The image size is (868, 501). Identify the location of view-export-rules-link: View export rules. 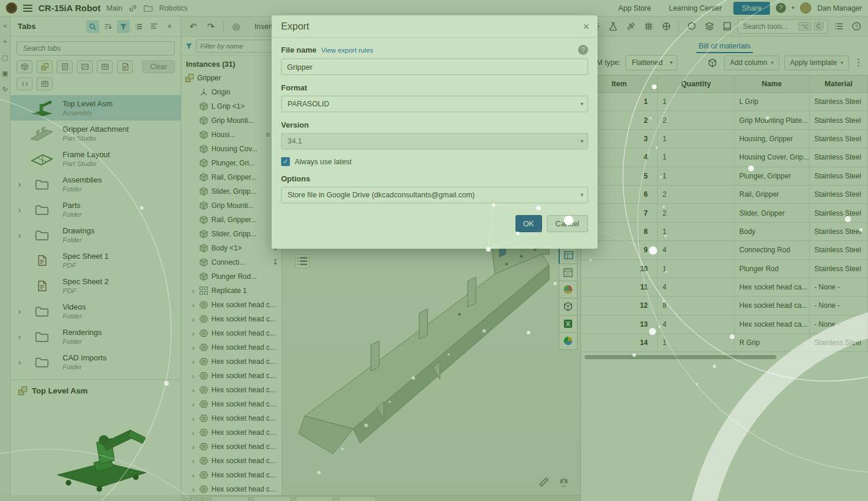
(347, 50).